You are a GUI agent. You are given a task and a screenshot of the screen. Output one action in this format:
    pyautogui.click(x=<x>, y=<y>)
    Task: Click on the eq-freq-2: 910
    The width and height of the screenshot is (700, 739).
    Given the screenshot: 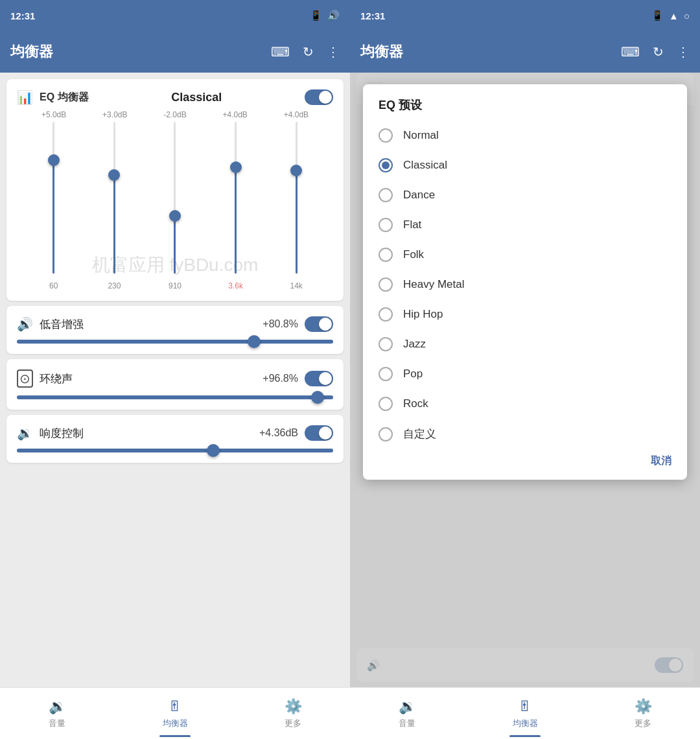 What is the action you would take?
    pyautogui.click(x=175, y=286)
    